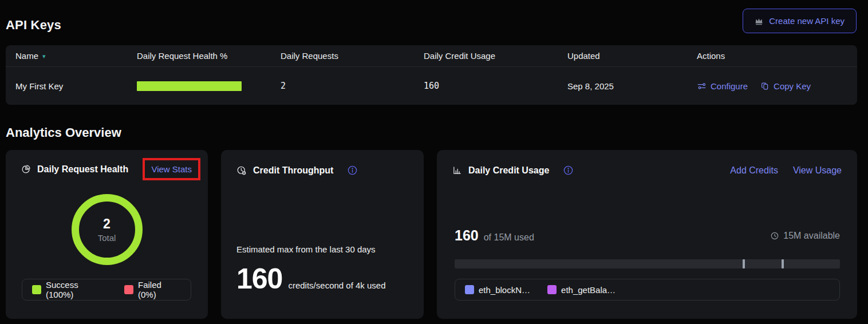 This screenshot has height=324, width=868. I want to click on configure-link: Configure, so click(723, 86).